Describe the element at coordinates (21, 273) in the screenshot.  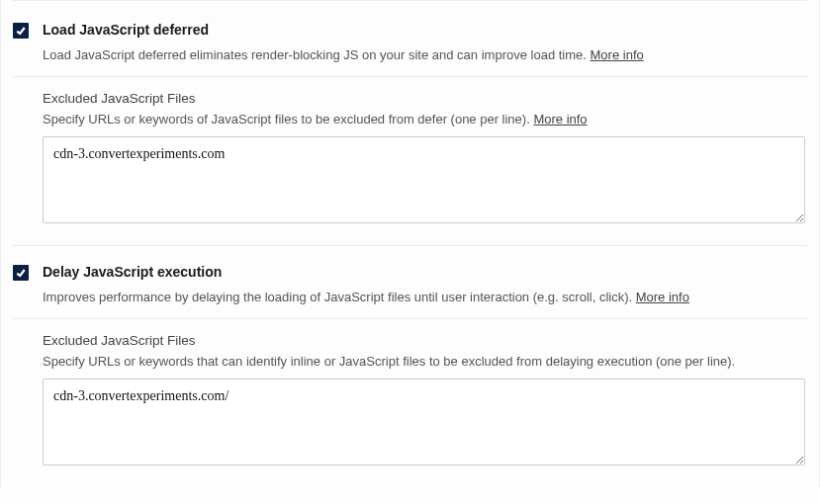
I see `delay-js-execution-checkbox` at that location.